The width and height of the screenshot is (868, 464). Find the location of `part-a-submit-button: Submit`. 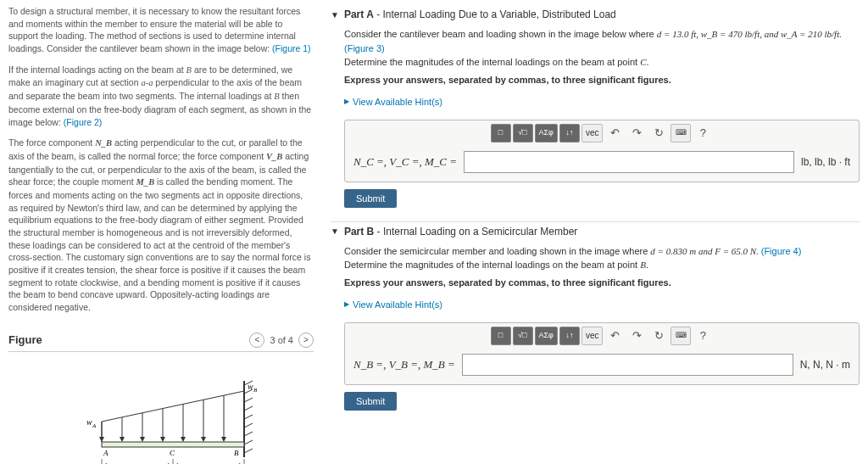

part-a-submit-button: Submit is located at coordinates (370, 198).